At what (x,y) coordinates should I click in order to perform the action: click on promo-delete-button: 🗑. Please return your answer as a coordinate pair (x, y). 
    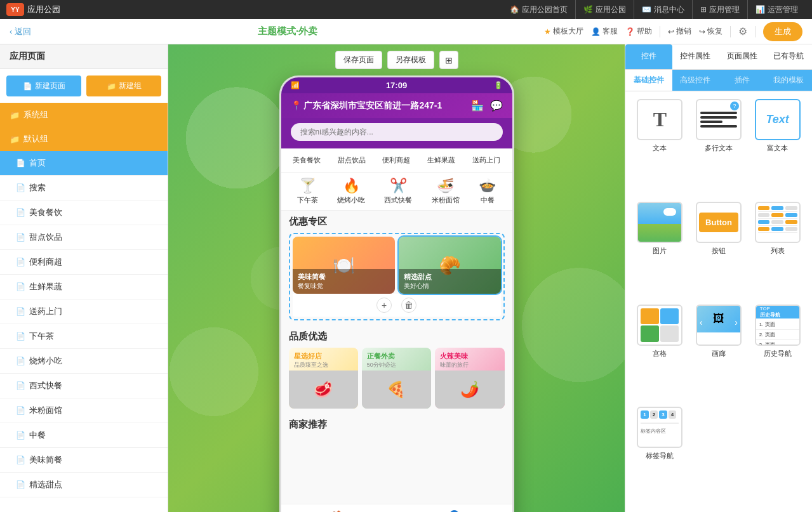
    Looking at the image, I should click on (409, 305).